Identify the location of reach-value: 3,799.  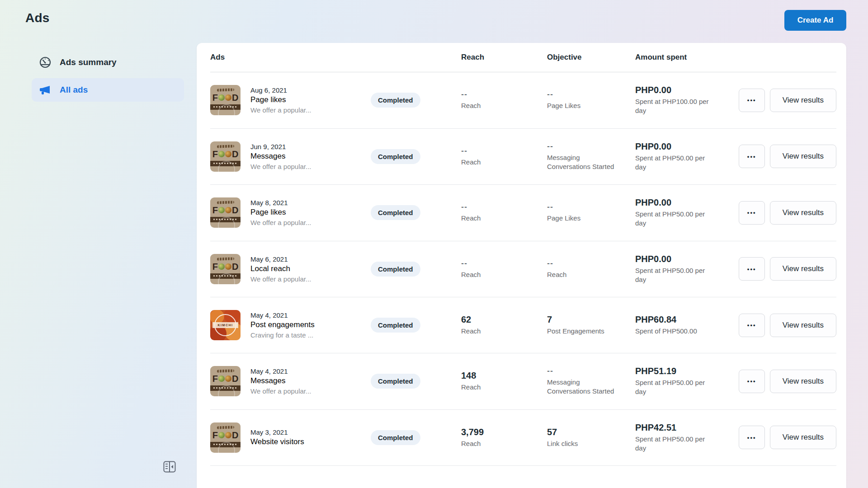
(504, 432).